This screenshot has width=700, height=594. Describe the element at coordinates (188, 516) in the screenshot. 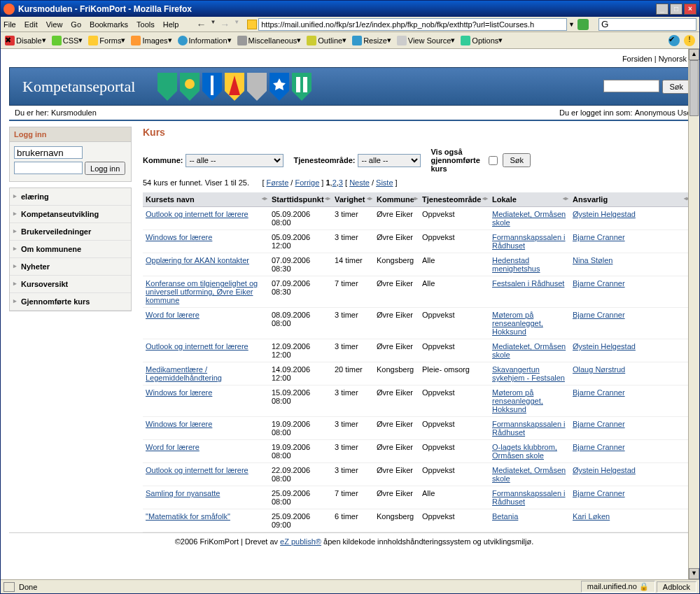

I see `course-link: "Matematikk for småfolk"` at that location.